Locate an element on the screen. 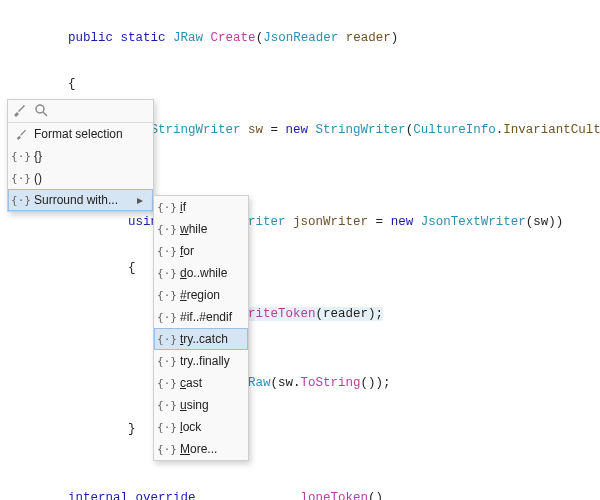 The image size is (600, 500). surround-item-while: {·}while is located at coordinates (201, 229).